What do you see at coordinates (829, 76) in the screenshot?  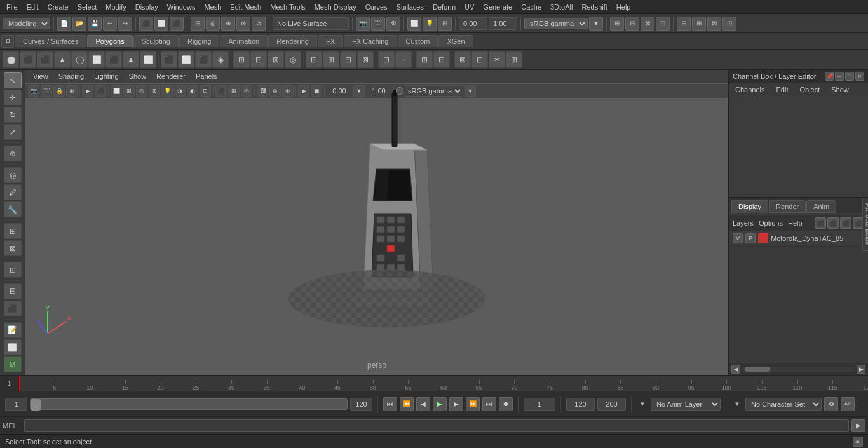 I see `rph-pin-btn: 📌` at bounding box center [829, 76].